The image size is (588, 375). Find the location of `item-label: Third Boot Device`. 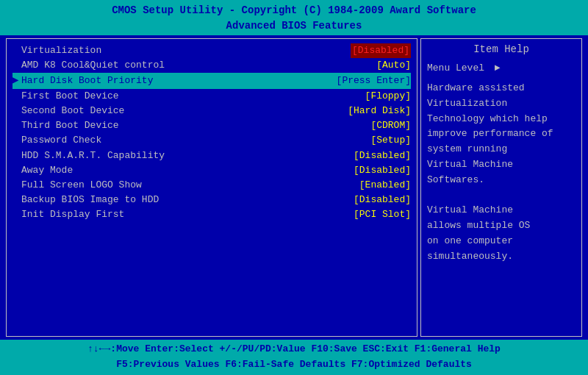

item-label: Third Boot Device is located at coordinates (196, 126).